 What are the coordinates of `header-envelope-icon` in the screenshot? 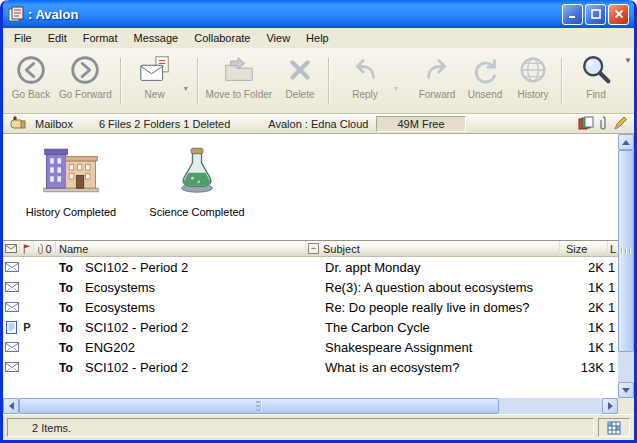 It's located at (12, 248).